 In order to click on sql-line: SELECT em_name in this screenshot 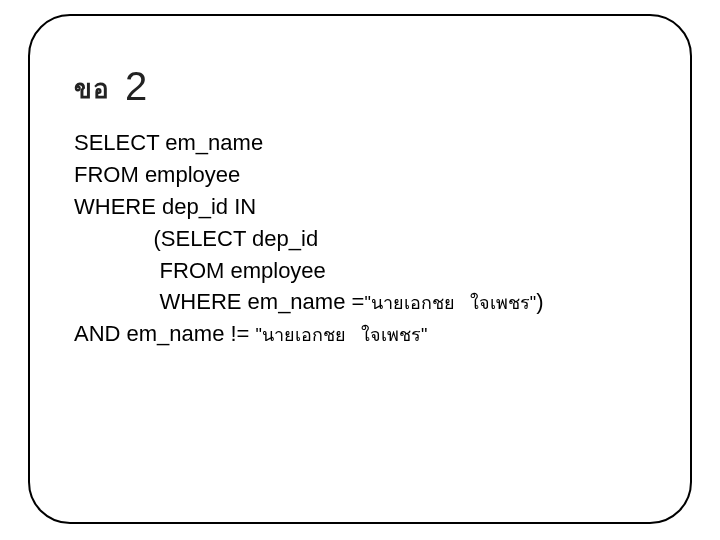, I will do `click(168, 142)`.